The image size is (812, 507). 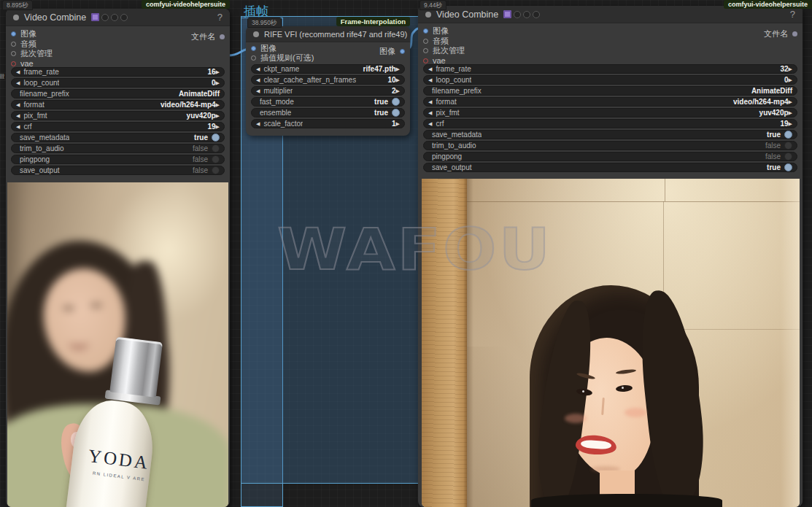 What do you see at coordinates (328, 102) in the screenshot?
I see `widget-fast-mode: fast_modetrue` at bounding box center [328, 102].